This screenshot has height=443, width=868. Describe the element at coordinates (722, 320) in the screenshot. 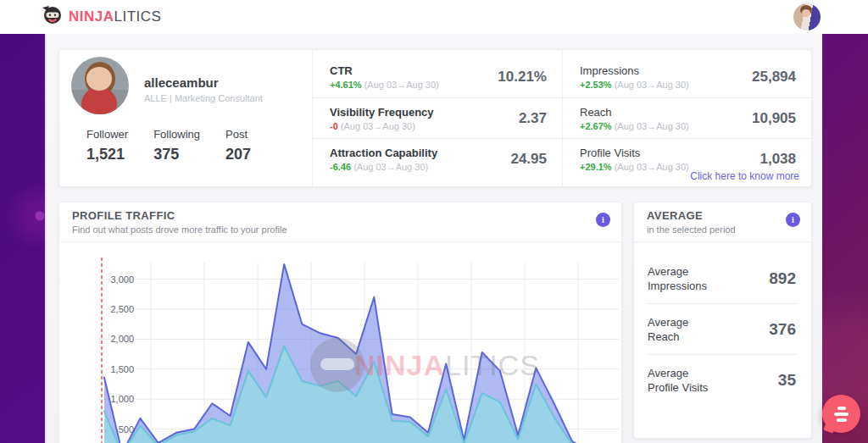

I see `average-card: AVERAGE in the selected period i Average…` at that location.